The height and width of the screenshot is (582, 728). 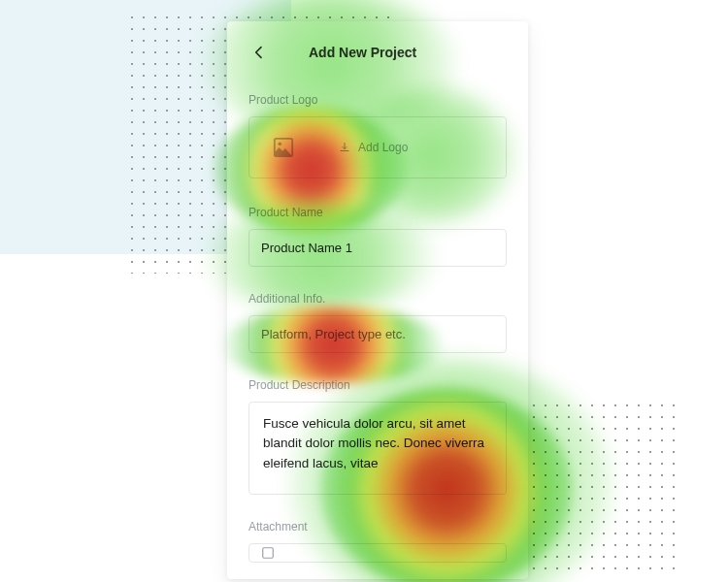 What do you see at coordinates (378, 52) in the screenshot?
I see `card-header: Add New Project` at bounding box center [378, 52].